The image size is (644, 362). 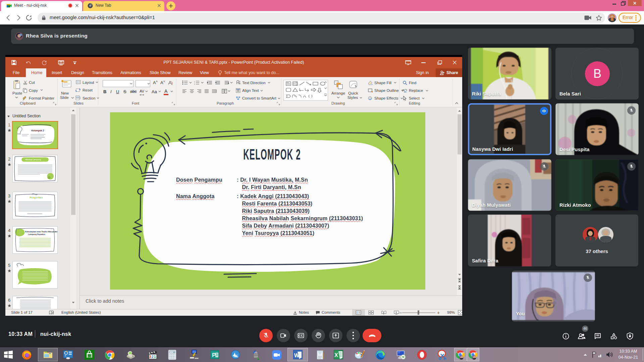 I want to click on svg-text: Mitologi Lampung, so click(x=33, y=160).